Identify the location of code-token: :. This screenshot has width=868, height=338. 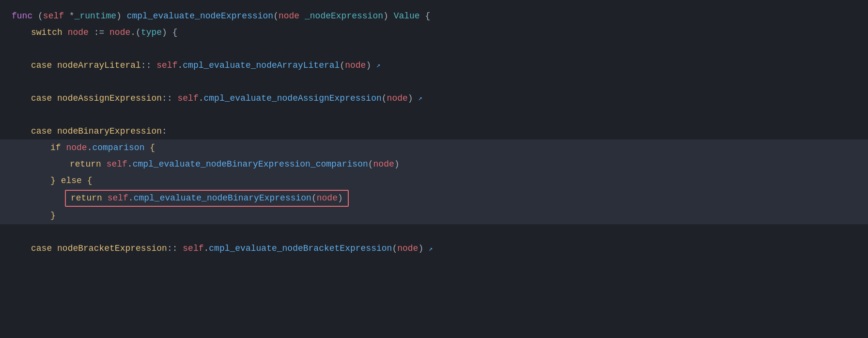
(165, 132).